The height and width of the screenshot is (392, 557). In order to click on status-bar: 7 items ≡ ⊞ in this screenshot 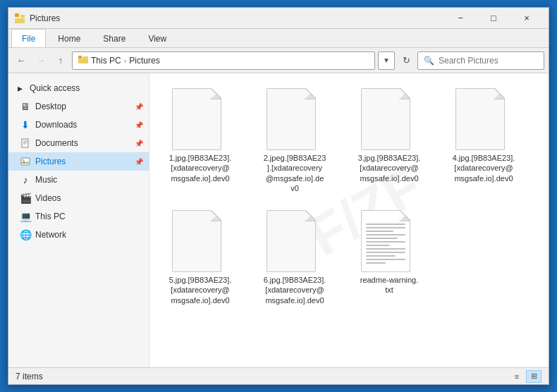, I will do `click(278, 376)`.